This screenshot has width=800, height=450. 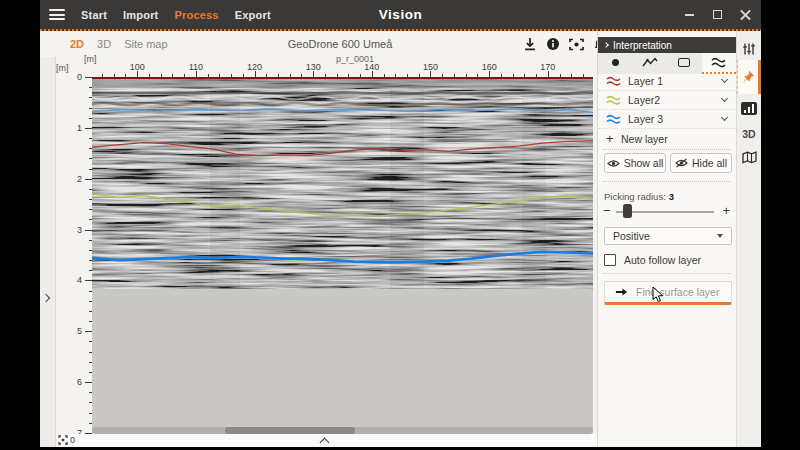 What do you see at coordinates (176, 15) in the screenshot?
I see `main-menu: Start Import Process Export` at bounding box center [176, 15].